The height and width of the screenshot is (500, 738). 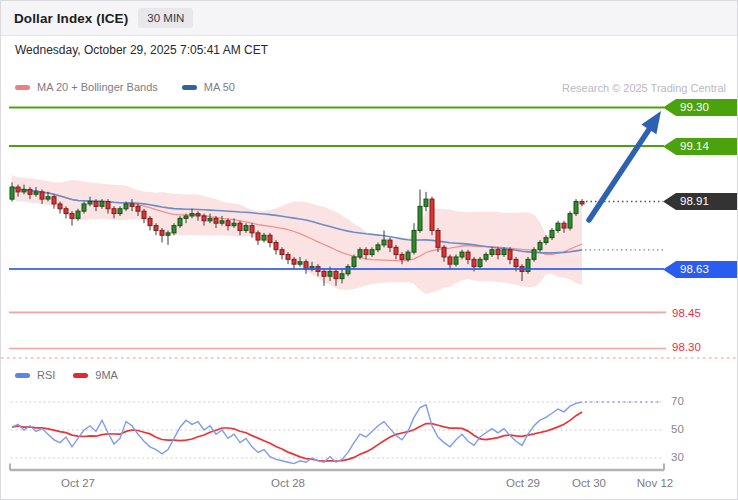 I want to click on x-axis-label-oct27: Oct 27, so click(x=78, y=483).